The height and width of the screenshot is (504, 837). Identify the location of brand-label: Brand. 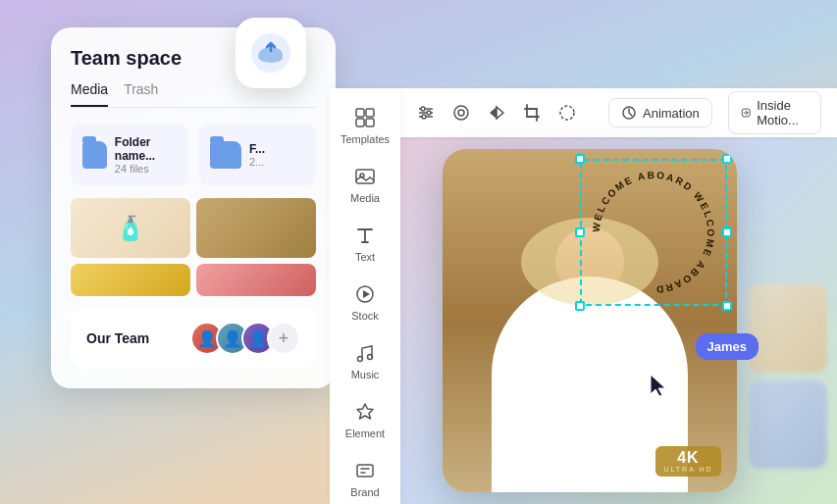
(365, 492).